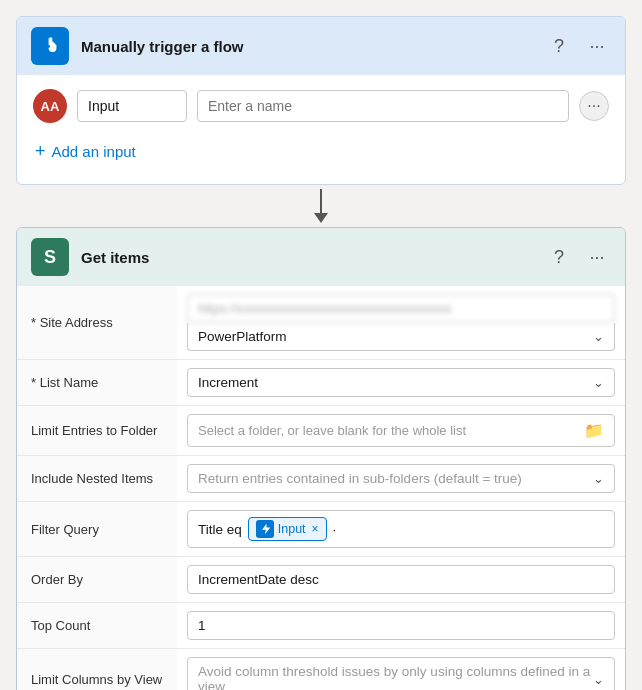  I want to click on action-header-actions: ? ···, so click(578, 257).